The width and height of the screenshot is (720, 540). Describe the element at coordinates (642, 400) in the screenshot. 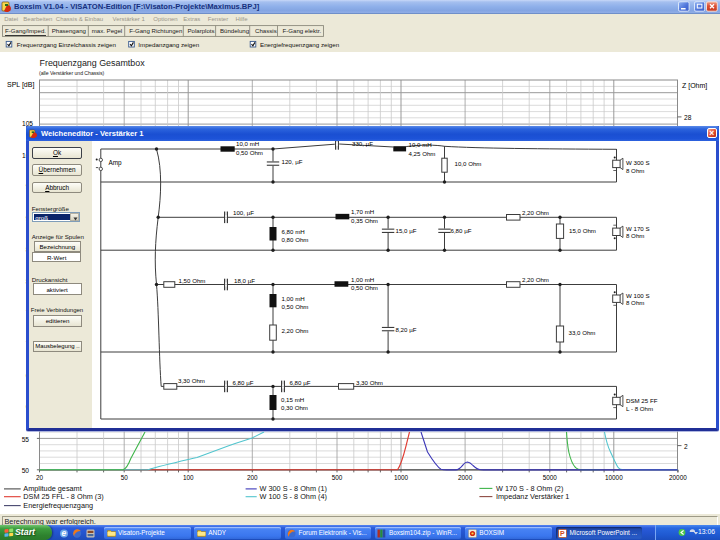

I see `svg-text: DSM 25 FF` at that location.